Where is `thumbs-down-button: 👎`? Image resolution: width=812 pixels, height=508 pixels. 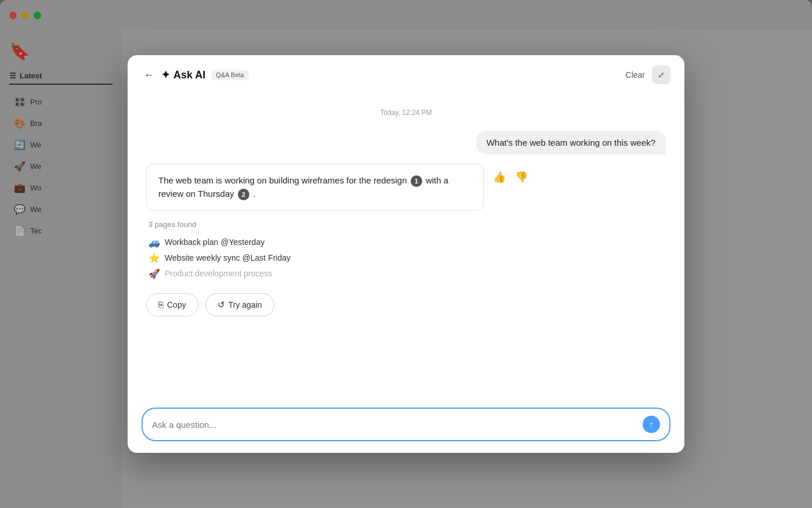 thumbs-down-button: 👎 is located at coordinates (521, 177).